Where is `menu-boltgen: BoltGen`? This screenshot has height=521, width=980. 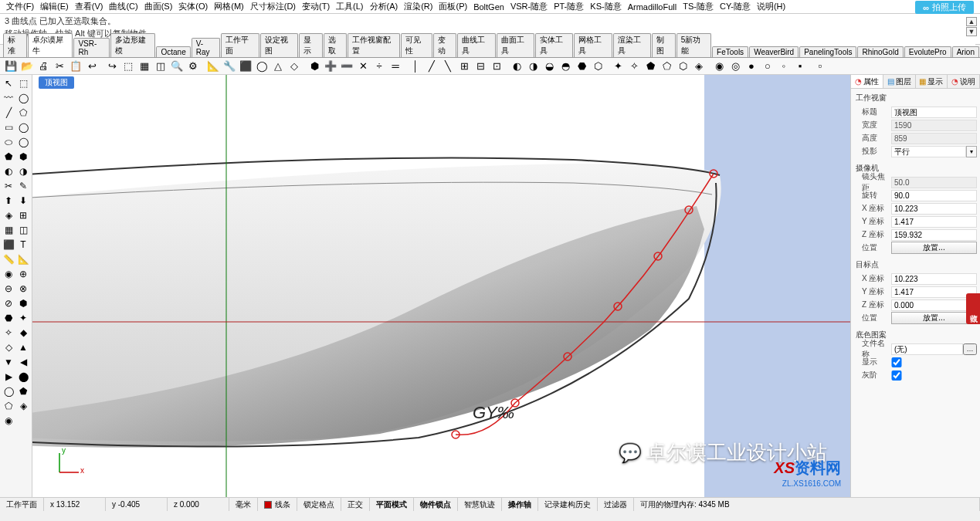 menu-boltgen: BoltGen is located at coordinates (489, 7).